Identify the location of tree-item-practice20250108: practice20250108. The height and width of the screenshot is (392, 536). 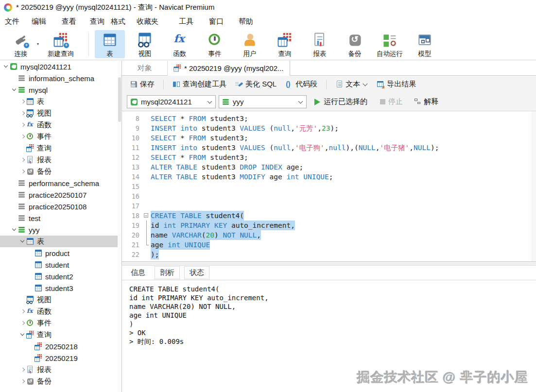
(61, 206).